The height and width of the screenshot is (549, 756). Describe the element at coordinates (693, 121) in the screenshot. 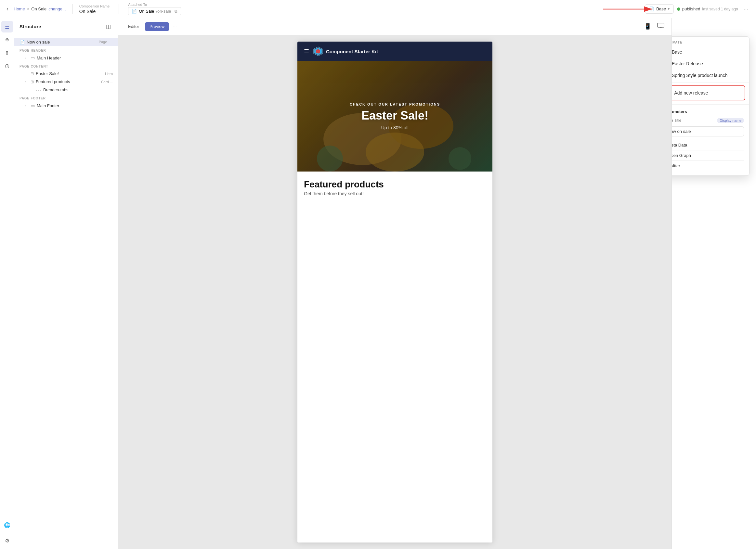

I see `page-title-label: Page Title` at that location.